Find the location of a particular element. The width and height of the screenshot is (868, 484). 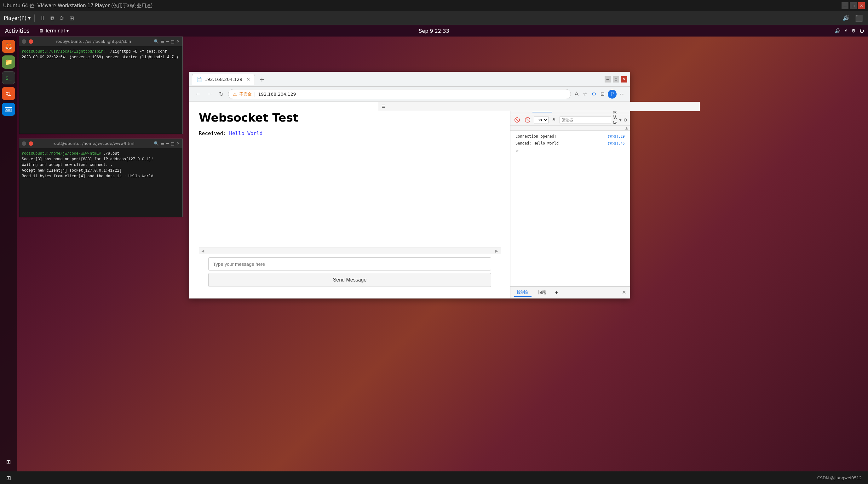

dock-firefox: 🦊 is located at coordinates (9, 46).